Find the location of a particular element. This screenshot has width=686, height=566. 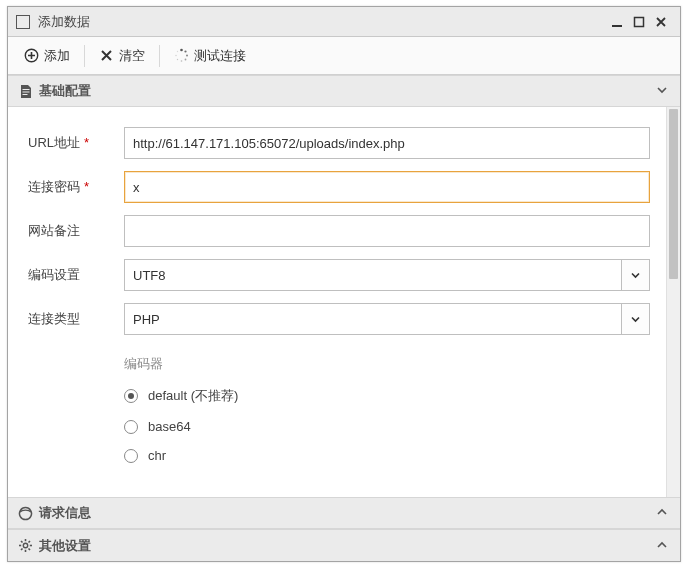

toolbar: 添加 清空 测试连接 is located at coordinates (344, 56).